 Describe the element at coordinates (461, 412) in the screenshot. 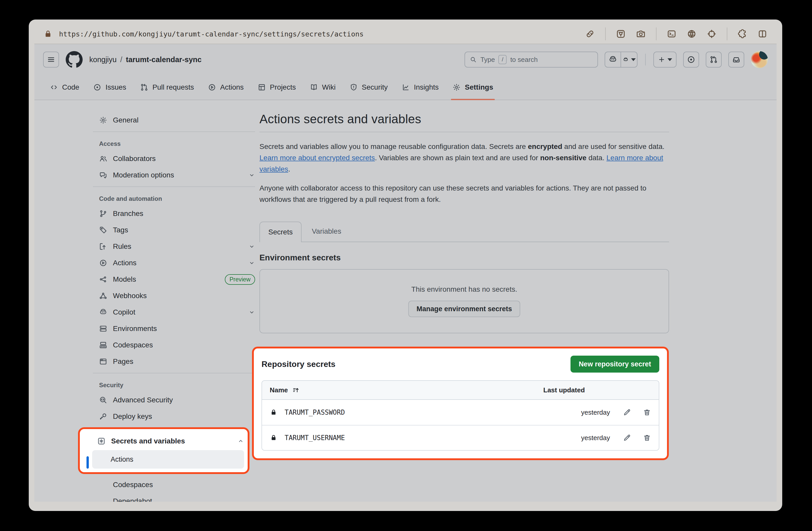

I see `table-row-secret: TARUMT_PASSWORD yesterday` at that location.